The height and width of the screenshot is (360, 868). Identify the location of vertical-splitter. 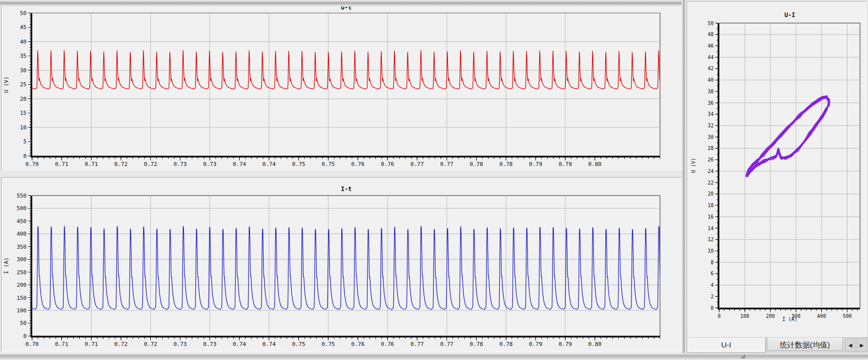
(684, 176).